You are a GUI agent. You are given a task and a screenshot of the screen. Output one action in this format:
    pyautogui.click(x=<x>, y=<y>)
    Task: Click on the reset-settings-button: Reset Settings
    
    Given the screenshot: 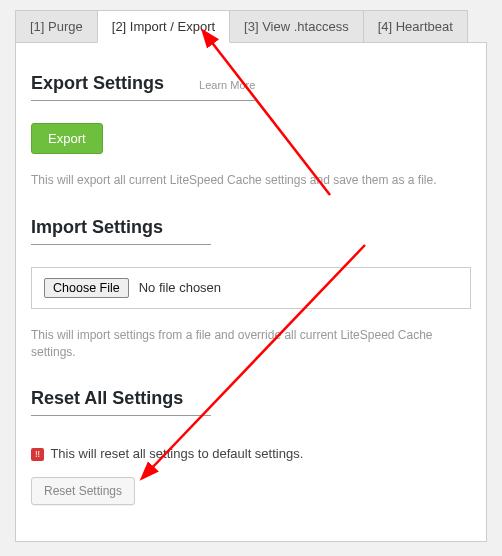 What is the action you would take?
    pyautogui.click(x=83, y=491)
    